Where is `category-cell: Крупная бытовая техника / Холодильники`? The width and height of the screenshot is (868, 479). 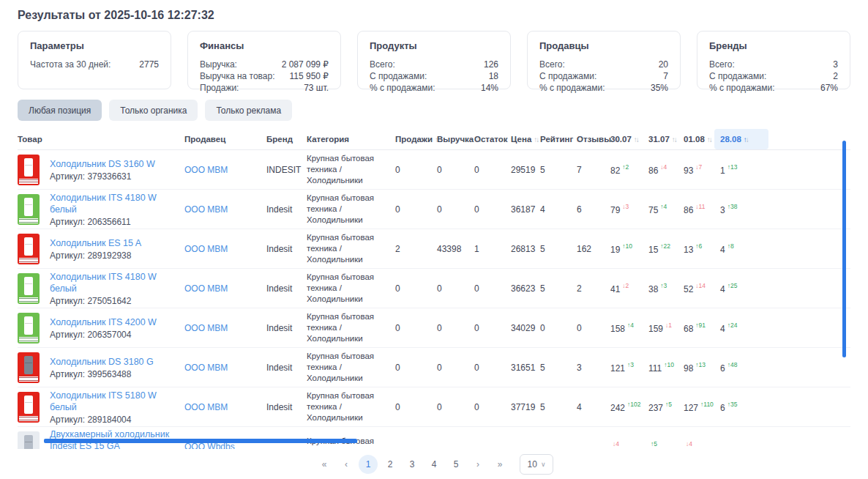 category-cell: Крупная бытовая техника / Холодильники is located at coordinates (351, 368).